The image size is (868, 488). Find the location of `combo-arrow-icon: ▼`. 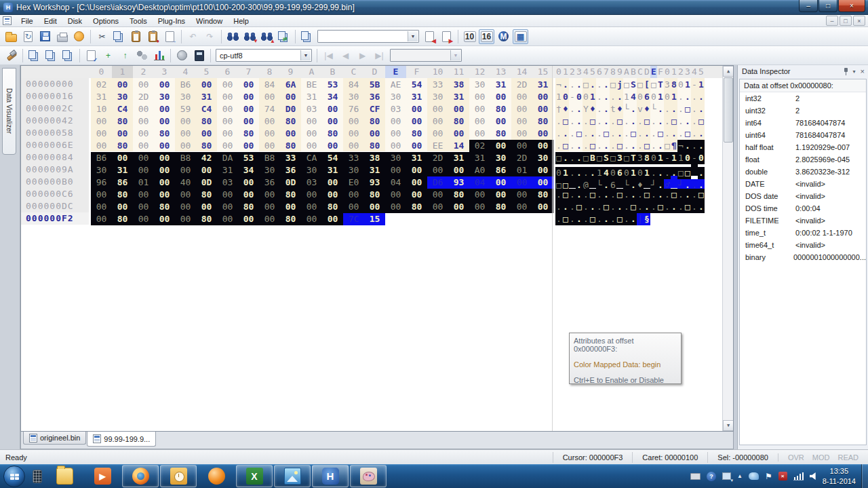

combo-arrow-icon: ▼ is located at coordinates (412, 37).